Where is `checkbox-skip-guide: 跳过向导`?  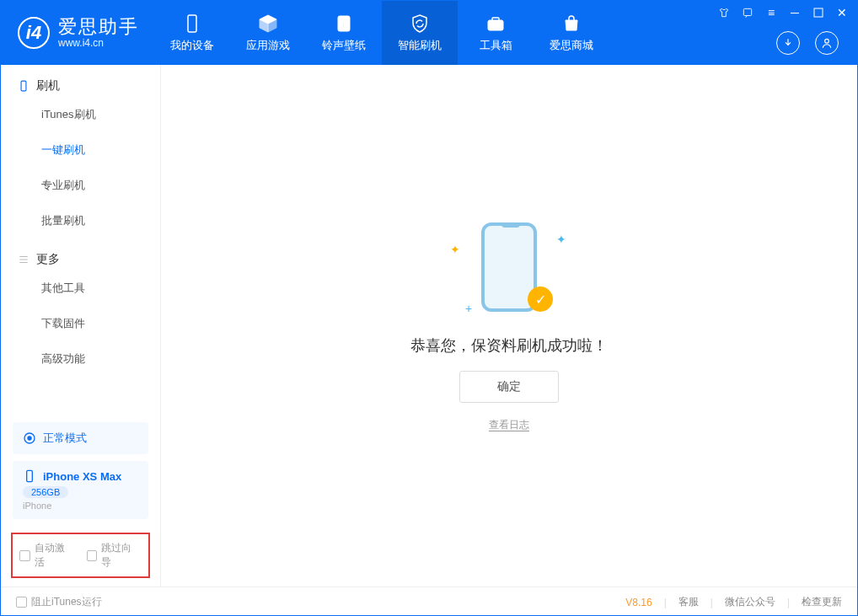 checkbox-skip-guide: 跳过向导 is located at coordinates (115, 555).